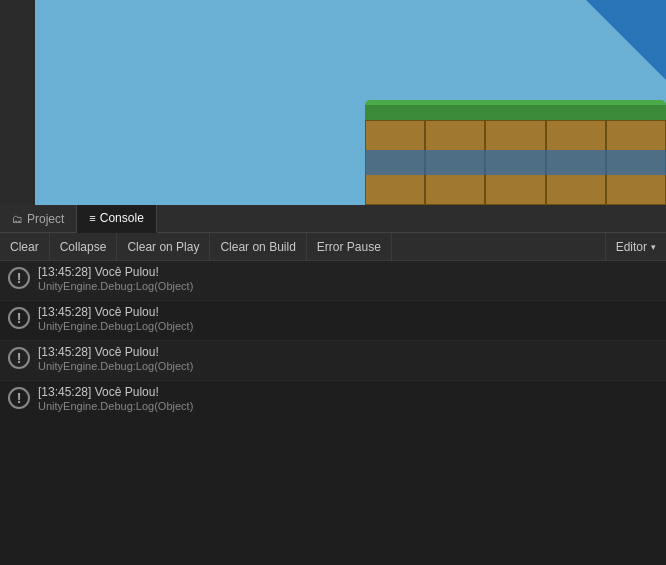  I want to click on console-toolbar: Clear Collapse Clear on Play Clear on Bu…, so click(333, 247).